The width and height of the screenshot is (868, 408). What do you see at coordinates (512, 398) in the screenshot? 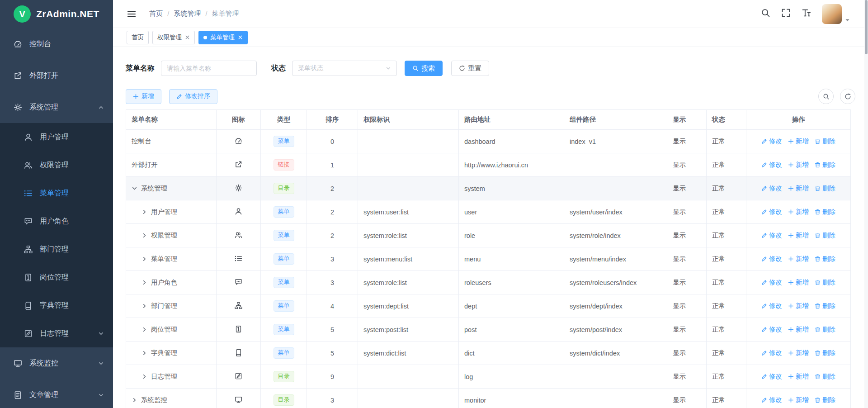
I see `cell-route: monitor` at bounding box center [512, 398].